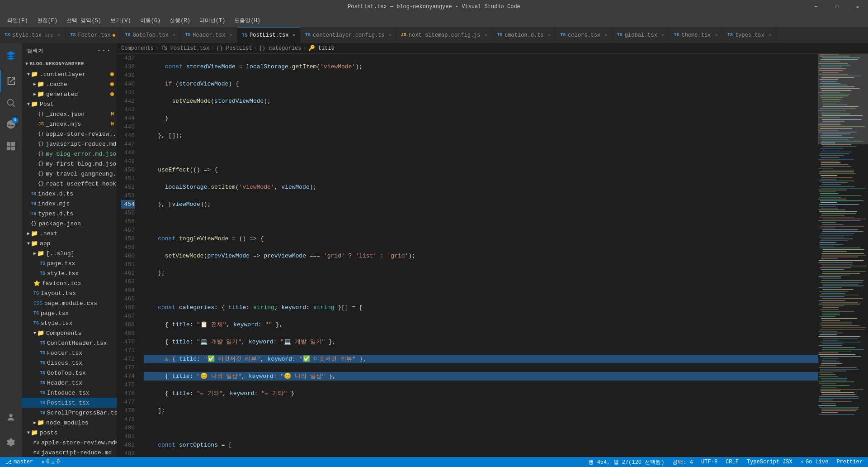 Image resolution: width=868 pixels, height=467 pixels. What do you see at coordinates (69, 124) in the screenshot?
I see `sidebar-item-index-mjs: JS _index.mjs M` at bounding box center [69, 124].